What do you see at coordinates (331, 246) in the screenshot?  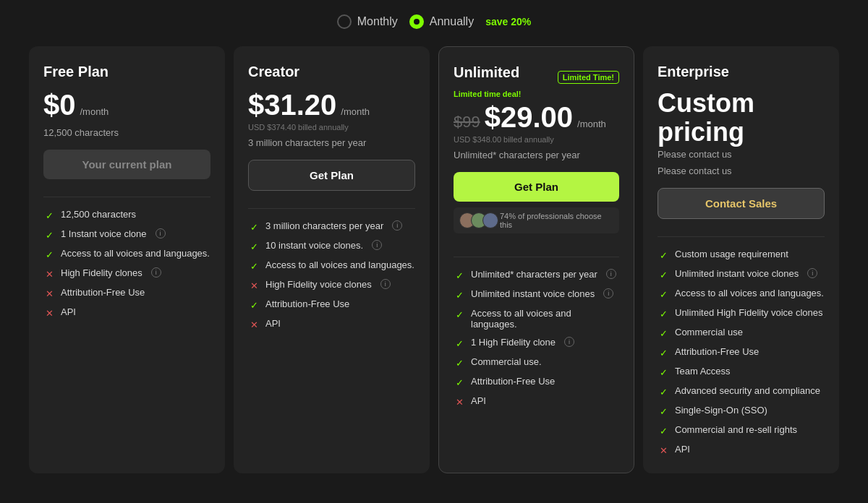 I see `feature-creator-1: ✓ 10 instant voice clones. i` at bounding box center [331, 246].